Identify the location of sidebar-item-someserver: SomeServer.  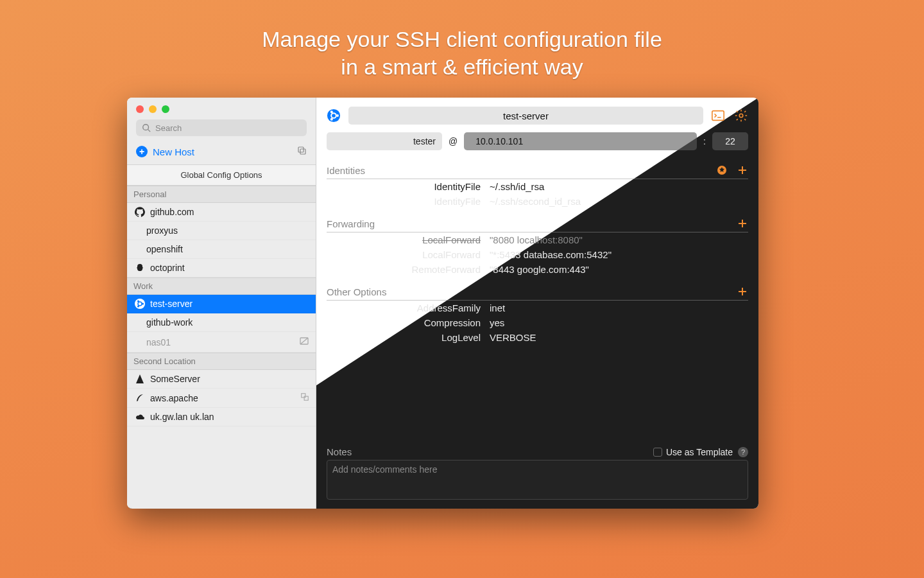
(221, 379).